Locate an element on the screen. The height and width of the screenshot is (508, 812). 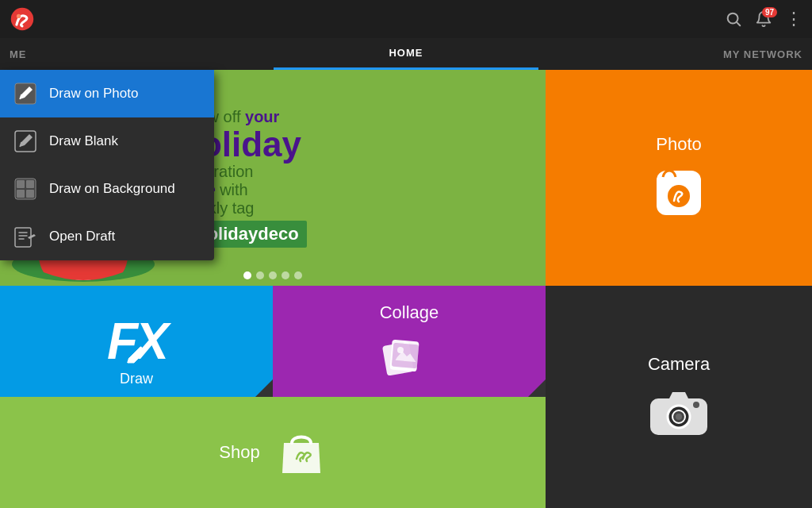
photo-icon is located at coordinates (679, 193).